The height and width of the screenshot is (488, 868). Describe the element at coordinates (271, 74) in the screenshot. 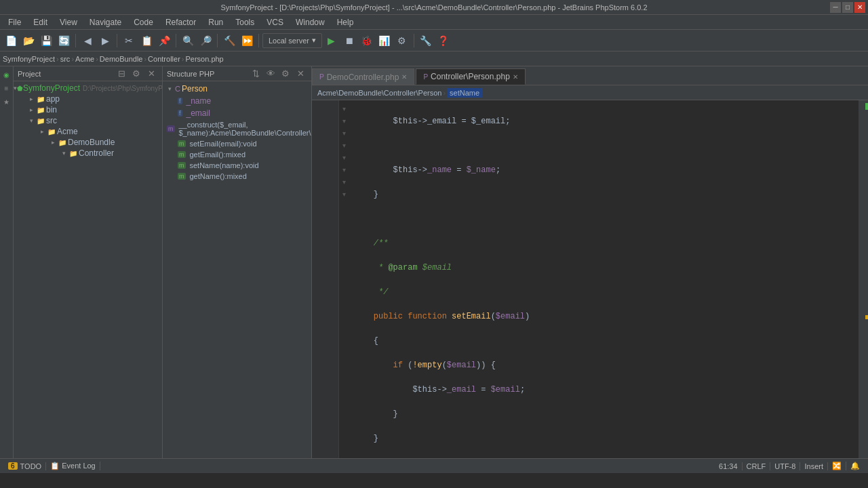

I see `visibility-filter-button: 👁` at that location.